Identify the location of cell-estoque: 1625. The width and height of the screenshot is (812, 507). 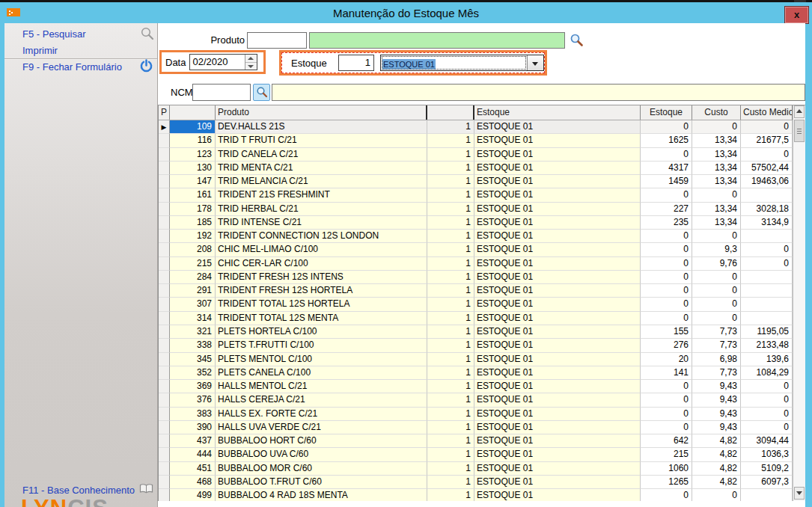
(666, 141).